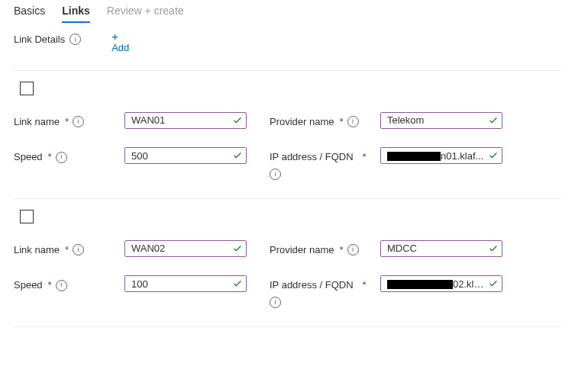 The height and width of the screenshot is (392, 575). Describe the element at coordinates (441, 156) in the screenshot. I see `ip-fqdn-input: n01.klaf...` at that location.